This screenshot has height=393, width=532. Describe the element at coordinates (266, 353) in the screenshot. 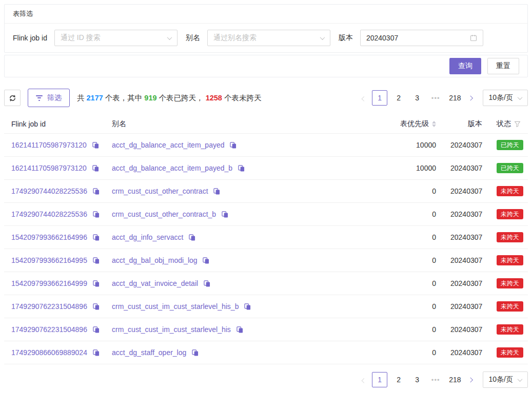

I see `table-row: 1749290866069889024 acct_dg_staff_oper_l…` at that location.